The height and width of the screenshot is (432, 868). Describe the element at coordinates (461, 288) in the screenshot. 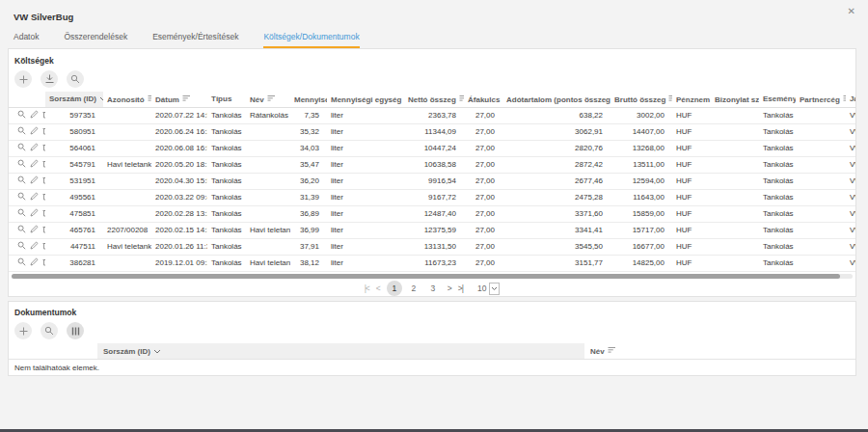

I see `last-page-icon: >|` at that location.